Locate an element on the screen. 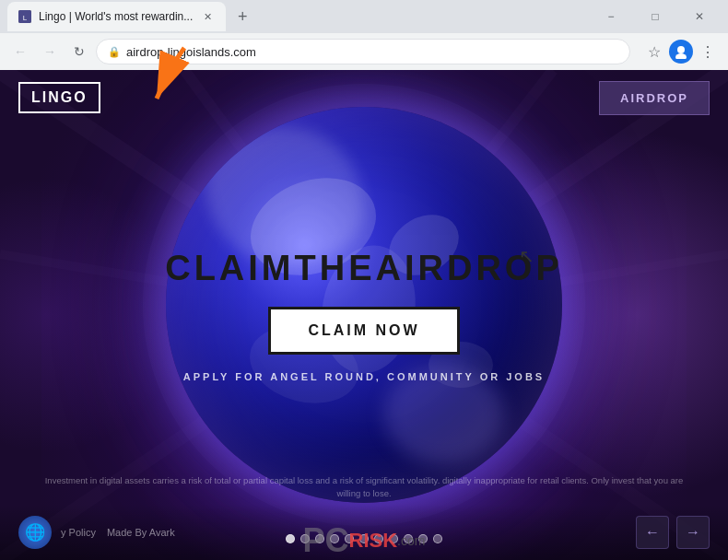 The width and height of the screenshot is (728, 560). menu-button: ⋮ is located at coordinates (708, 52).